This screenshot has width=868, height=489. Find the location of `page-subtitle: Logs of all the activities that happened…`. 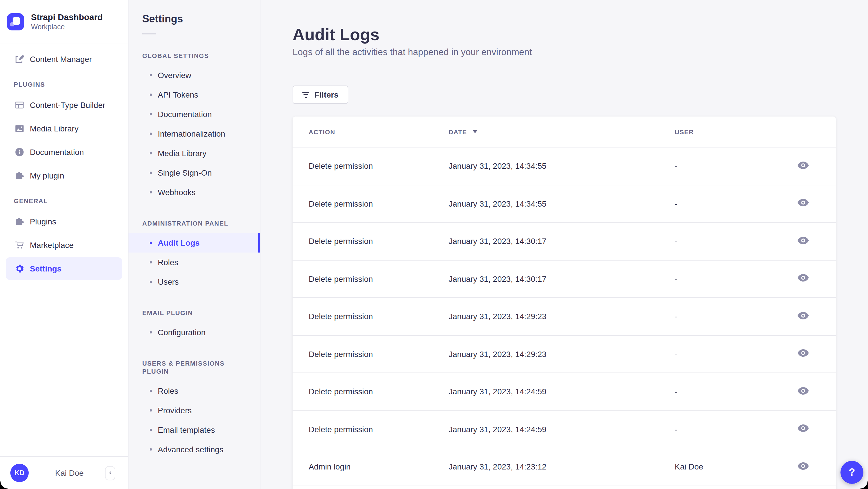

page-subtitle: Logs of all the activities that happened… is located at coordinates (564, 52).